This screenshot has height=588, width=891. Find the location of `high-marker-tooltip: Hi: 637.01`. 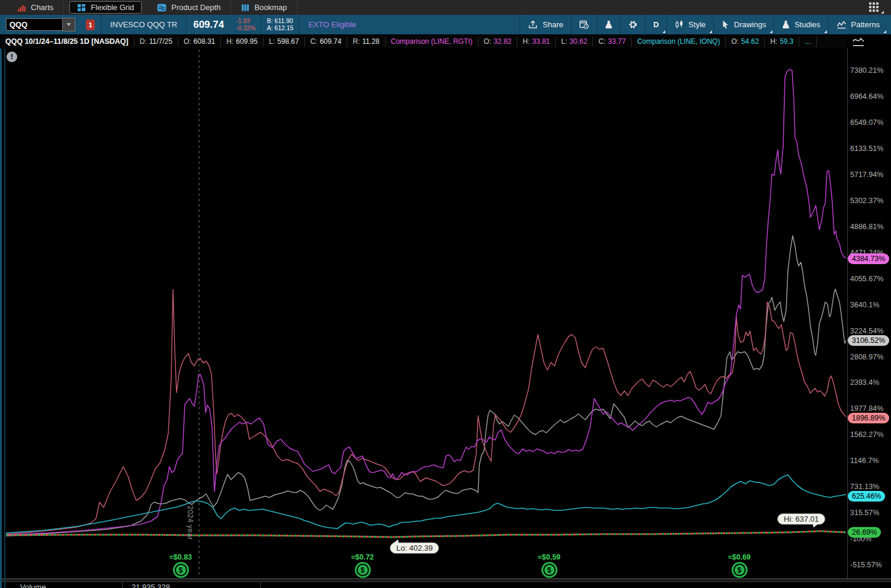

high-marker-tooltip: Hi: 637.01 is located at coordinates (801, 519).